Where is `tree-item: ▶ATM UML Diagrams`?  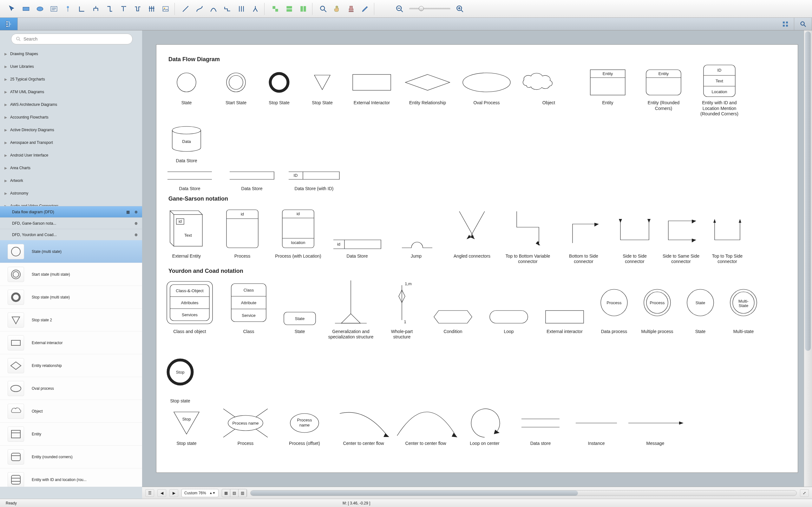
tree-item: ▶ATM UML Diagrams is located at coordinates (71, 92).